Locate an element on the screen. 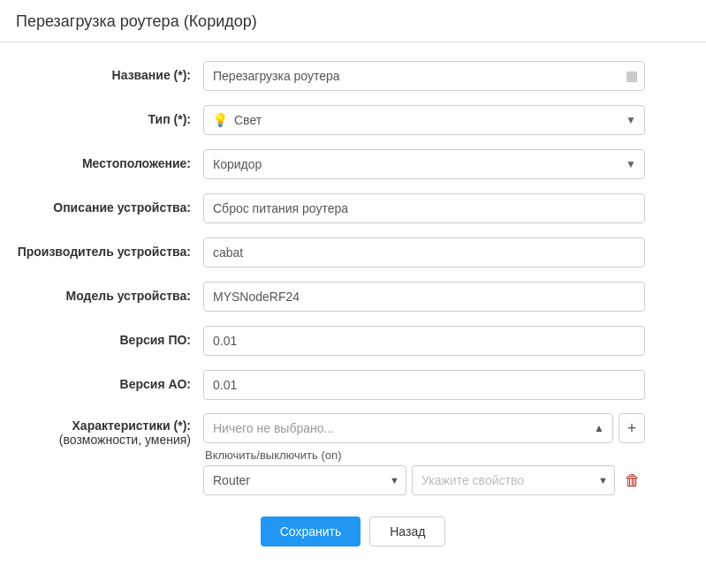 Image resolution: width=706 pixels, height=588 pixels. type-row: Тип (*): 💡 Свет ▼ is located at coordinates (353, 120).